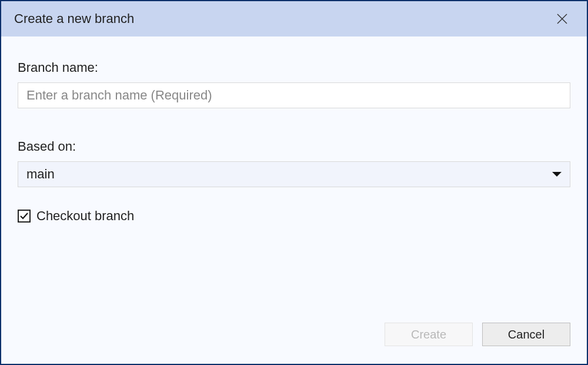 This screenshot has width=588, height=365. What do you see at coordinates (24, 216) in the screenshot?
I see `check-icon` at bounding box center [24, 216].